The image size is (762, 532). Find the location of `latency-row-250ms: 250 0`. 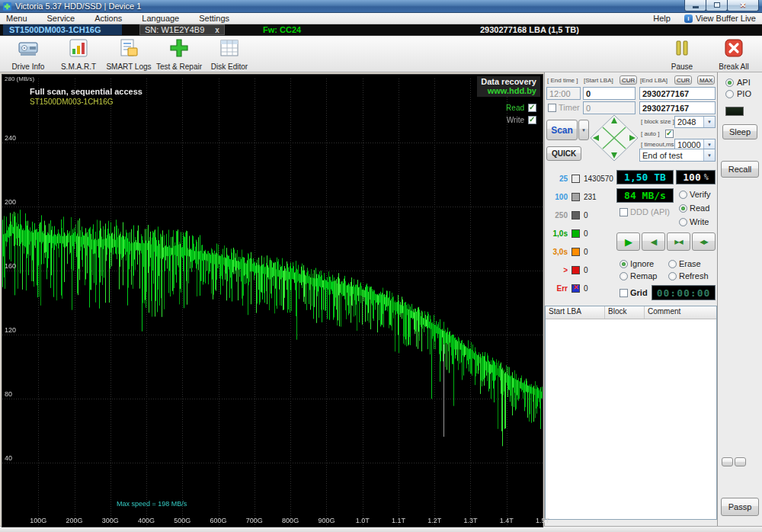

latency-row-250ms: 250 0 is located at coordinates (567, 215).